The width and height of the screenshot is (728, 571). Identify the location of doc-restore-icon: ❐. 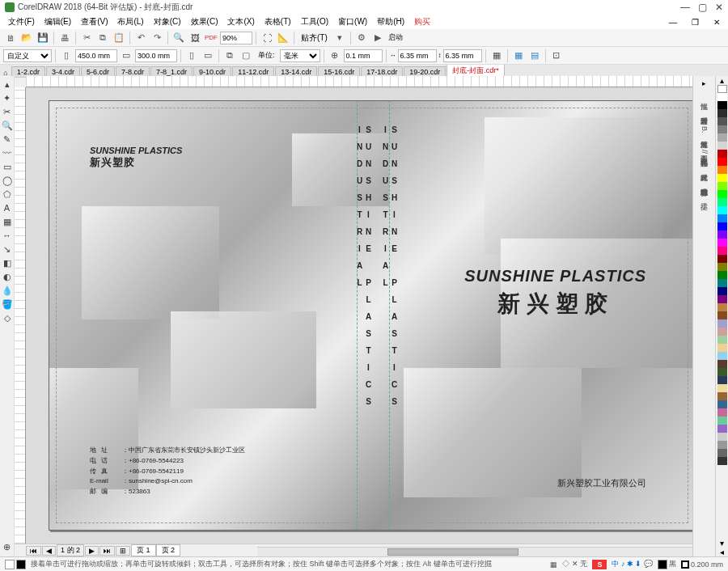
(696, 23).